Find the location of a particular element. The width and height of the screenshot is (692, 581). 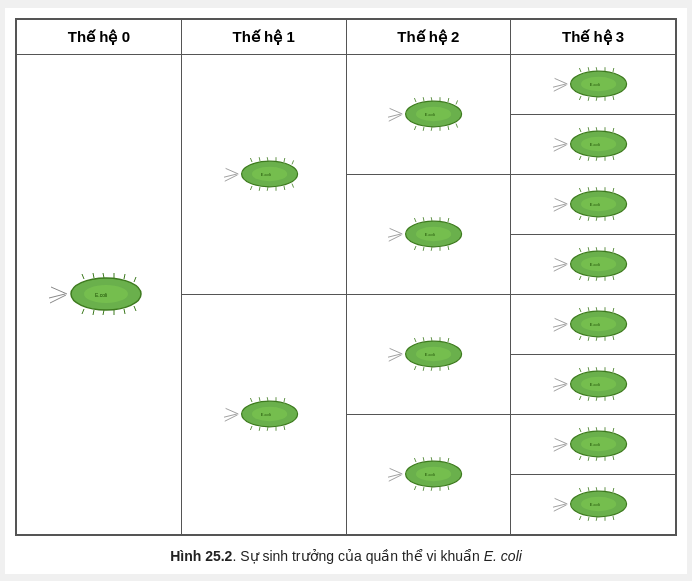

header-gen2: Thế hệ 2 is located at coordinates (428, 36).